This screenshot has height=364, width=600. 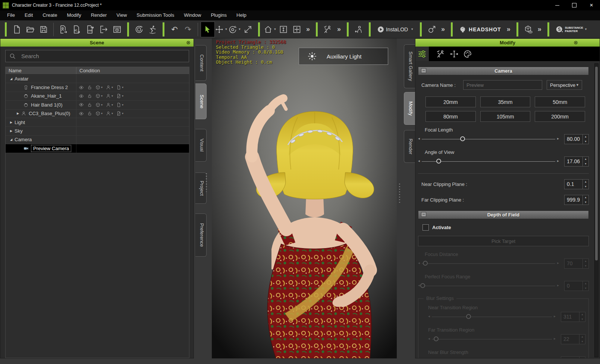 What do you see at coordinates (117, 29) in the screenshot?
I see `render-preview-button` at bounding box center [117, 29].